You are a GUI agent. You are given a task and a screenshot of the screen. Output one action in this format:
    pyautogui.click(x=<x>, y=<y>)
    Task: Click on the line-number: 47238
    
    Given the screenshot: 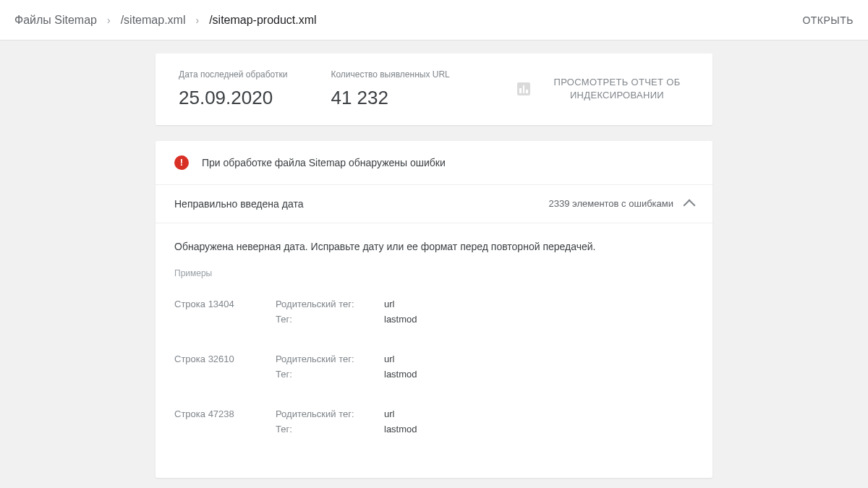 What is the action you would take?
    pyautogui.click(x=221, y=414)
    